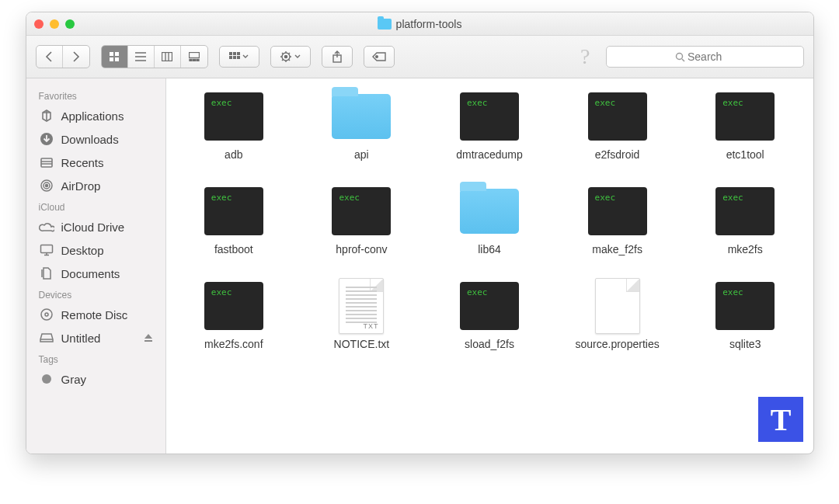 This screenshot has height=504, width=839. What do you see at coordinates (148, 338) in the screenshot?
I see `eject-icon` at bounding box center [148, 338].